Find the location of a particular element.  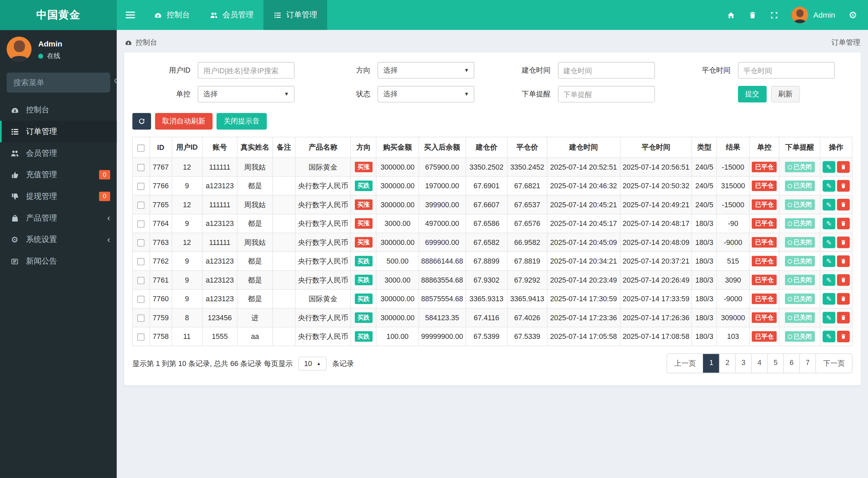

menu-search-input is located at coordinates (63, 82).